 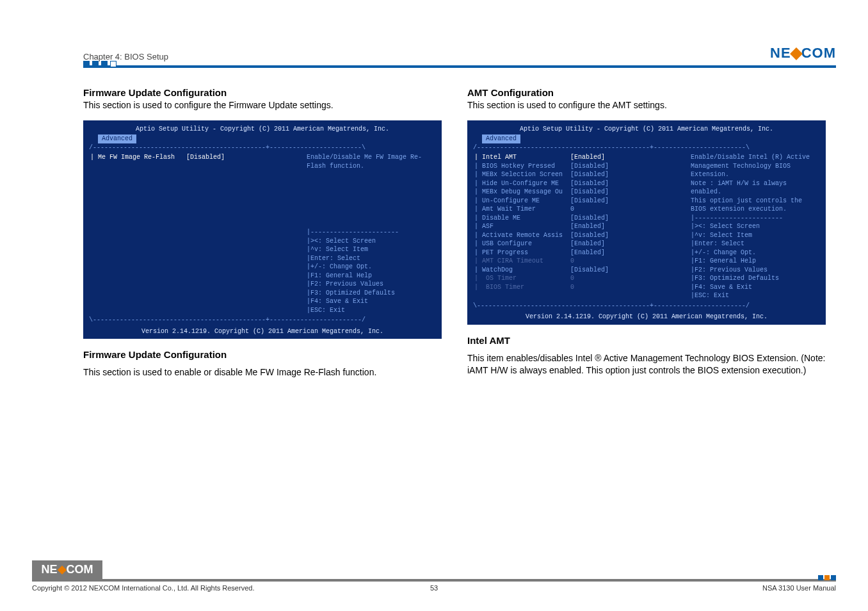 I want to click on bios-setting-row: | BIOS Hotkey Pressed [Disabled], so click(x=580, y=167).